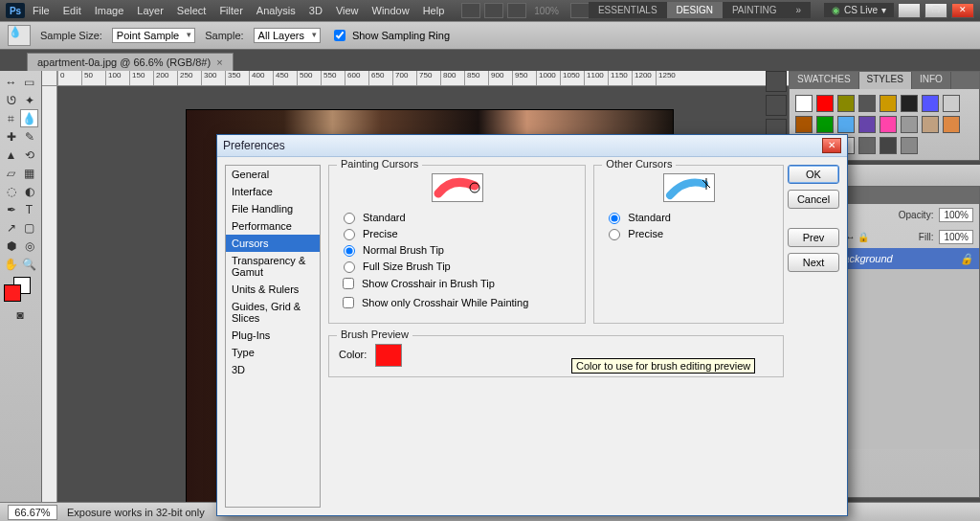 This screenshot has height=521, width=980. I want to click on sample-label: Sample:, so click(224, 35).